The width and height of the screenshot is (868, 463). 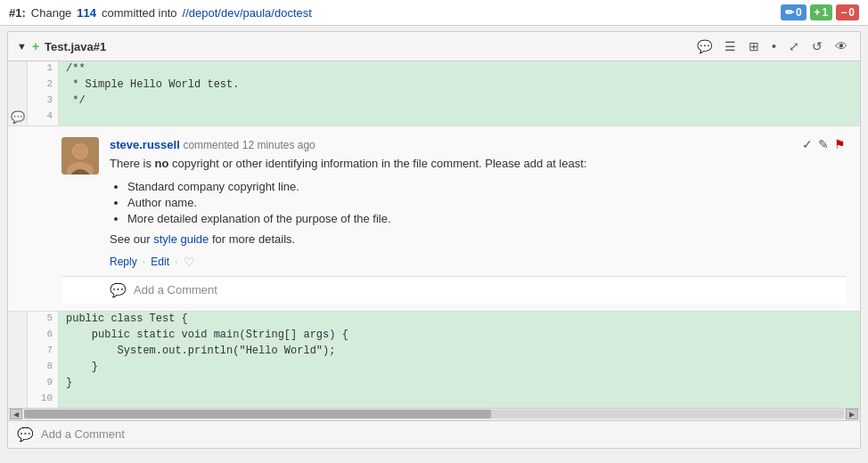 What do you see at coordinates (212, 144) in the screenshot?
I see `comment-meta: steve.russell commented 12 minutes ago` at bounding box center [212, 144].